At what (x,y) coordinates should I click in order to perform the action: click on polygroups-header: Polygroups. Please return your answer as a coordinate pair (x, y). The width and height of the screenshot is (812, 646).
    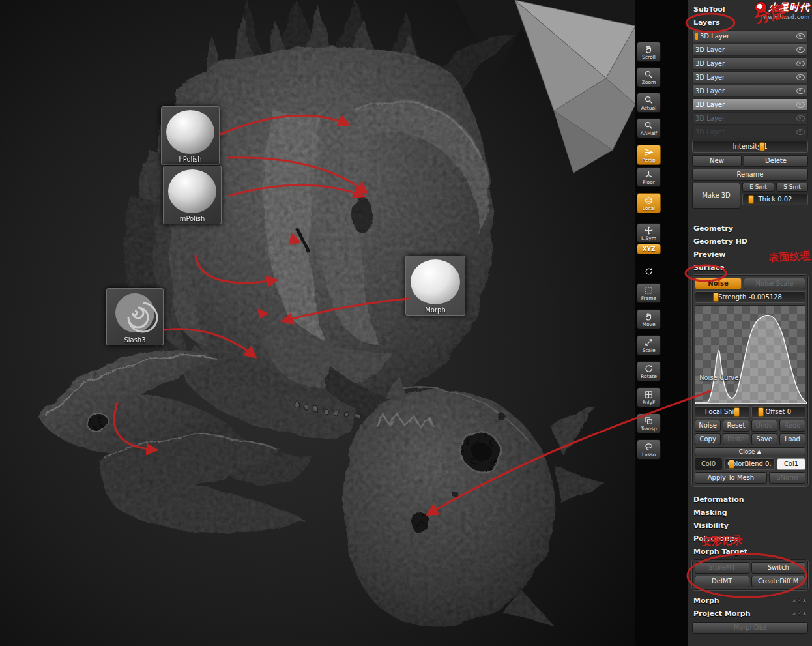
    Looking at the image, I should click on (750, 538).